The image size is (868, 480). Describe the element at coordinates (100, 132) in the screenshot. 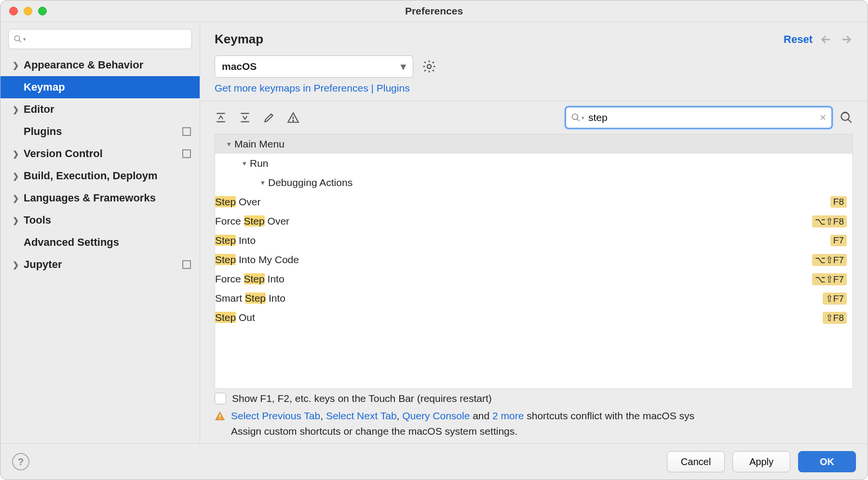

I see `sidebar-item: Plugins` at that location.